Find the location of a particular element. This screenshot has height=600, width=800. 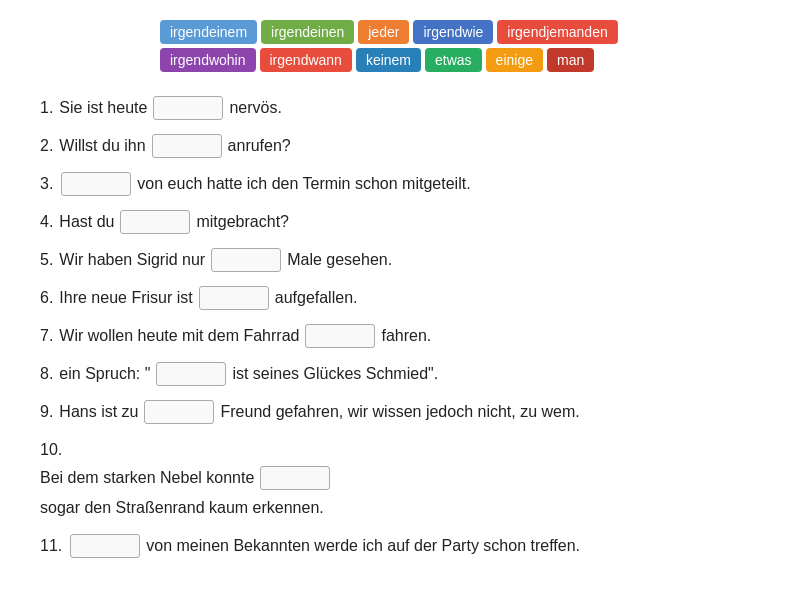

word-chip-man: man is located at coordinates (570, 60).